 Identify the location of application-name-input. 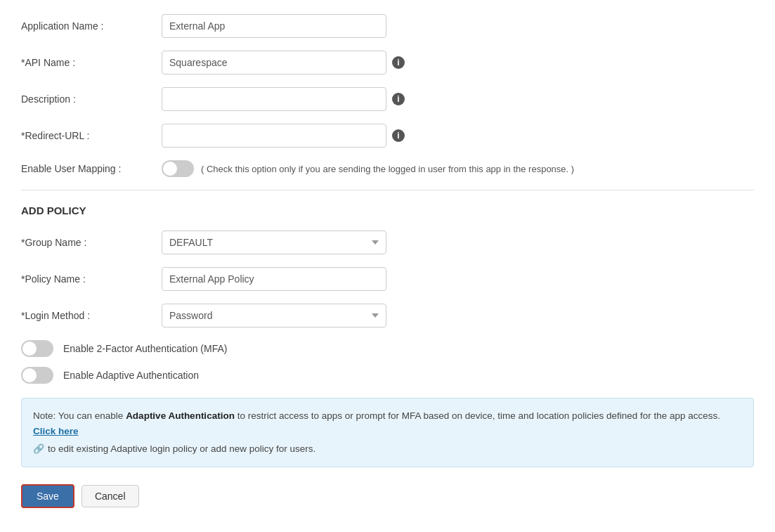
(274, 26).